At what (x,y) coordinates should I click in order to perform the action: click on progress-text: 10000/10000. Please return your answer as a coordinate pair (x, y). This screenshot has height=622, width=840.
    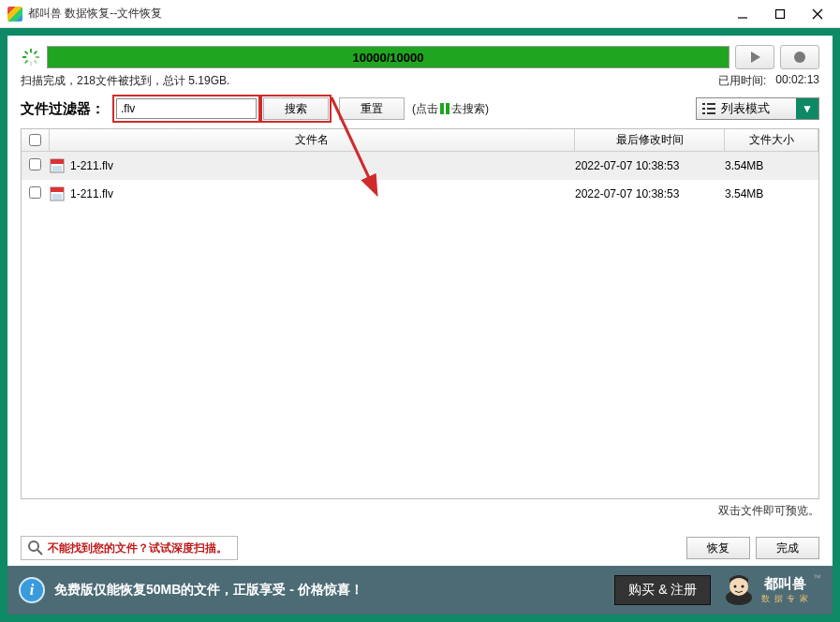
    Looking at the image, I should click on (389, 58).